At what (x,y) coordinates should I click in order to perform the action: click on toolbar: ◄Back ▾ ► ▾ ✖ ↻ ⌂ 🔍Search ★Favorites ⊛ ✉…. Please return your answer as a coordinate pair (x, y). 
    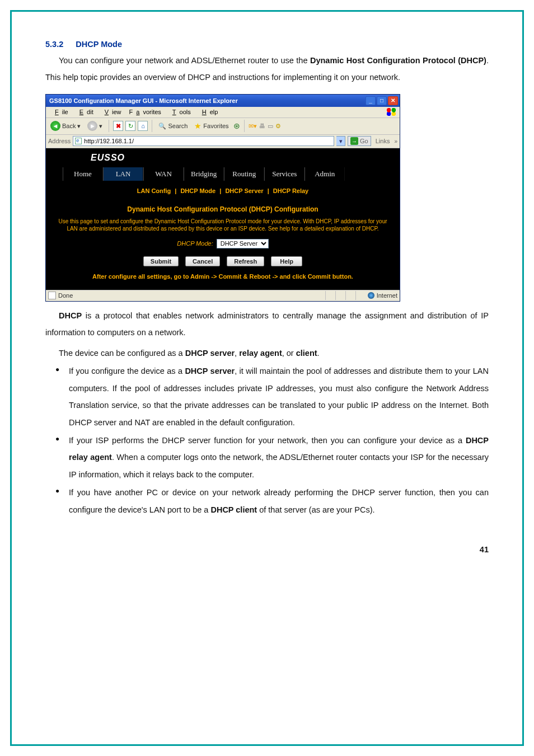
    Looking at the image, I should click on (223, 126).